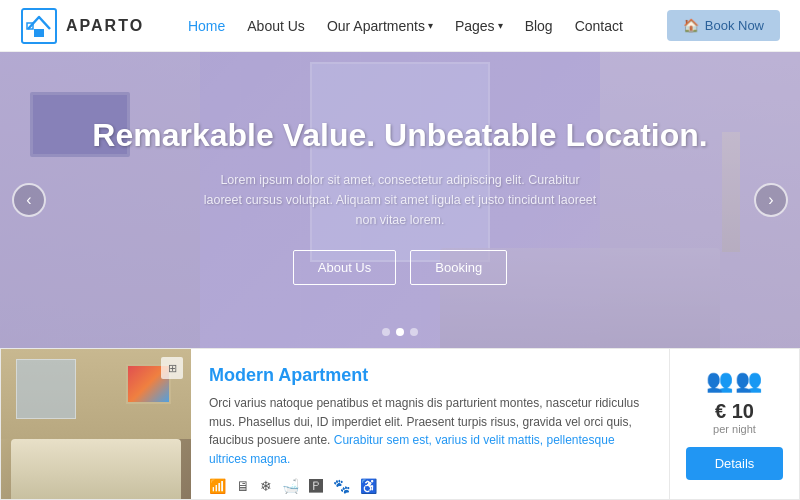 This screenshot has width=800, height=500. I want to click on hero-dots, so click(400, 332).